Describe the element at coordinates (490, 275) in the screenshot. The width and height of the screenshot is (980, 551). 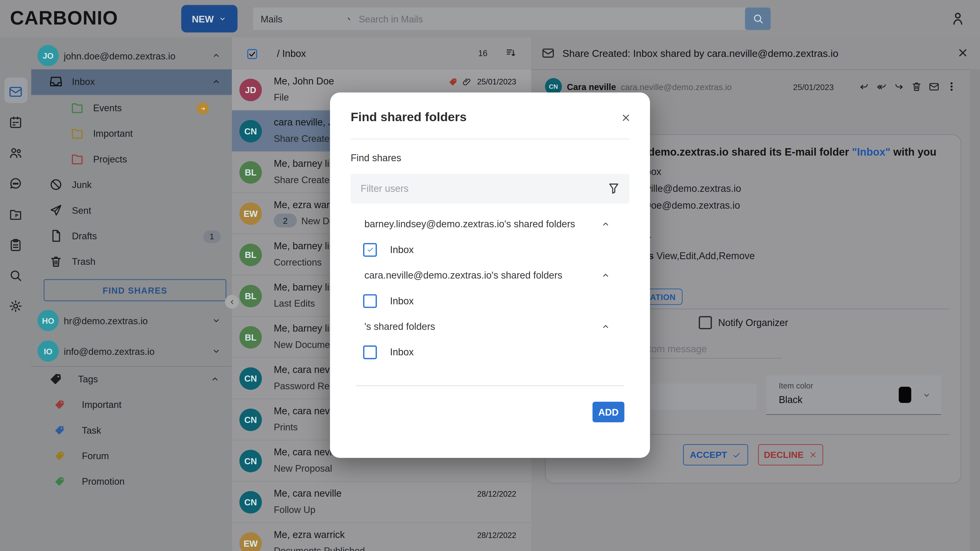
I see `share-group-header: cara.neville@demo.zextras.io's shared fo…` at that location.